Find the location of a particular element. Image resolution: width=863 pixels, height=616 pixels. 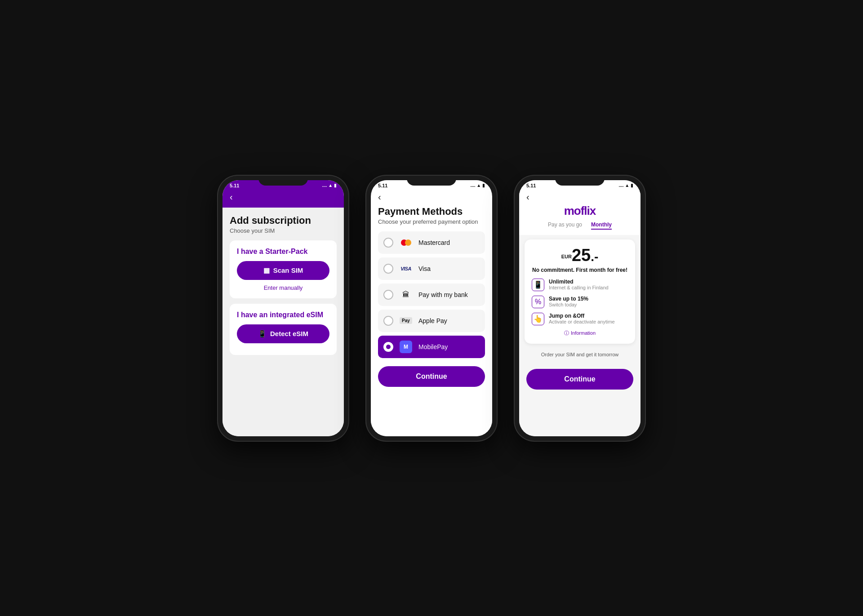

feature-icon-unlimited: 📱 is located at coordinates (538, 285).